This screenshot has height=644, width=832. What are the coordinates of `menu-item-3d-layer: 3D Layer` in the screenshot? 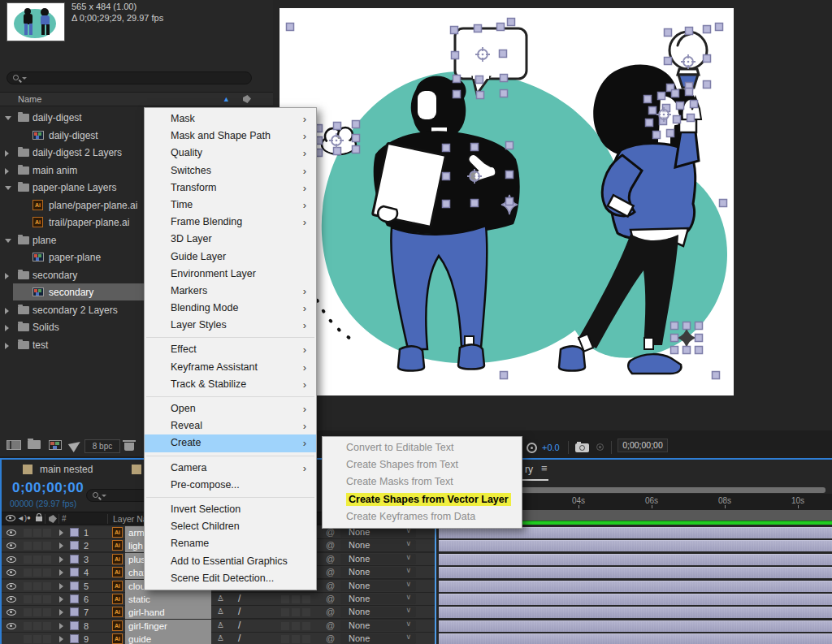 It's located at (231, 239).